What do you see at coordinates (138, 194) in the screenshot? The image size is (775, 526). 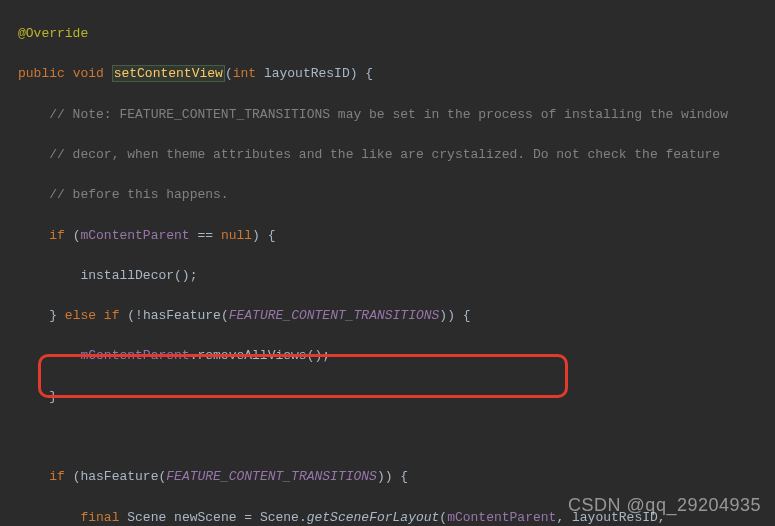 I see `comment-line-3: // before this happens.` at bounding box center [138, 194].